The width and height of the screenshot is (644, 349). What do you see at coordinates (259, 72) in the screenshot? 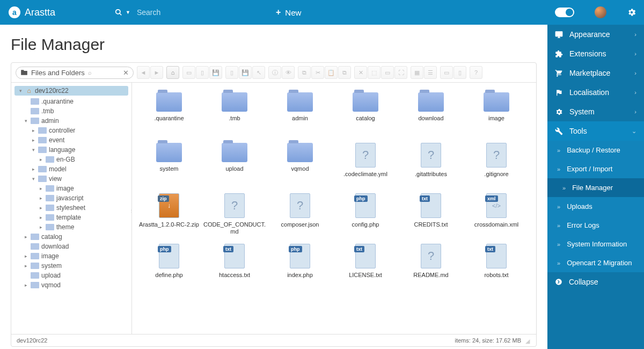
I see `select-button: ↖` at bounding box center [259, 72].